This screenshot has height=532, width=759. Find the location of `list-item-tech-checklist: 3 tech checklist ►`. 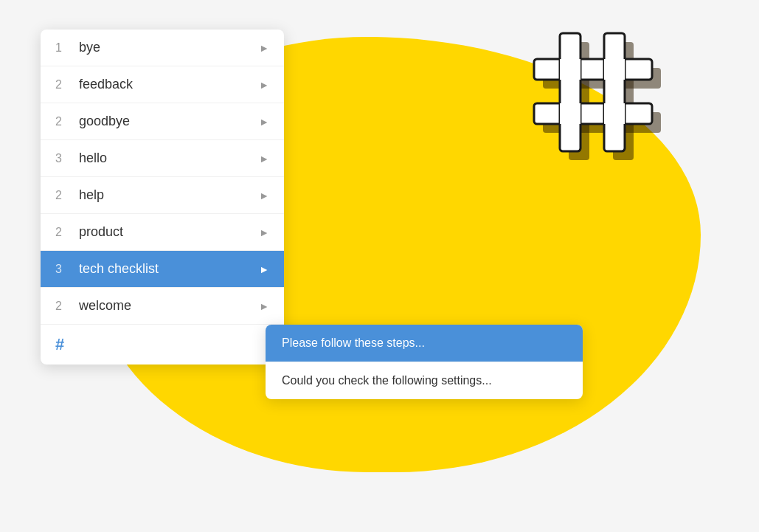

list-item-tech-checklist: 3 tech checklist ► is located at coordinates (162, 269).